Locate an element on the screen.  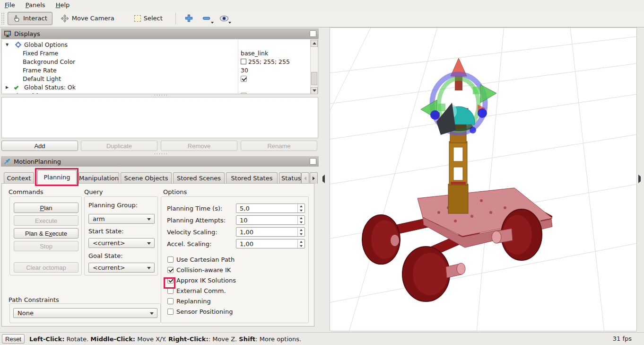
select-tool-button: Select is located at coordinates (148, 18).